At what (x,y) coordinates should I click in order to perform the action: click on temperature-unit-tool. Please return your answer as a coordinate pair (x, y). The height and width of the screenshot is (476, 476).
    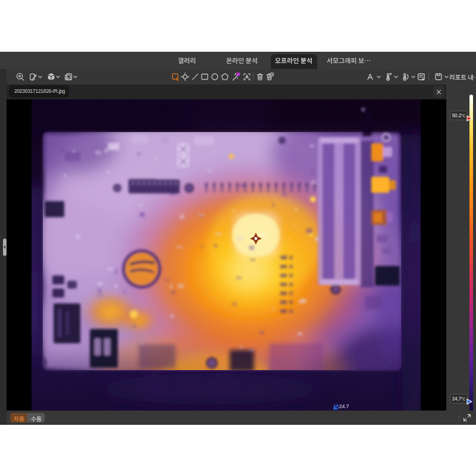
    Looking at the image, I should click on (388, 77).